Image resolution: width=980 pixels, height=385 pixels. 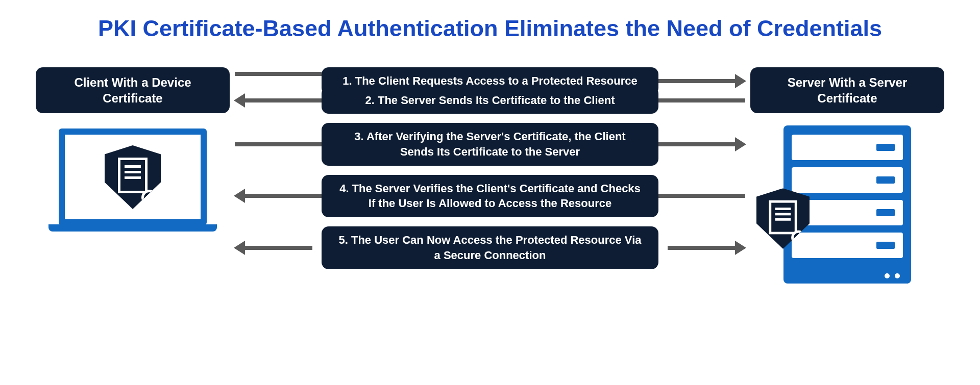 What do you see at coordinates (847, 147) in the screenshot?
I see `server-rack-unit` at bounding box center [847, 147].